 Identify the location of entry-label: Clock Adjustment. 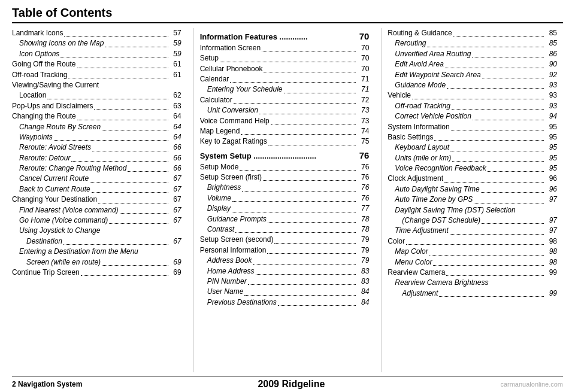
(416, 178).